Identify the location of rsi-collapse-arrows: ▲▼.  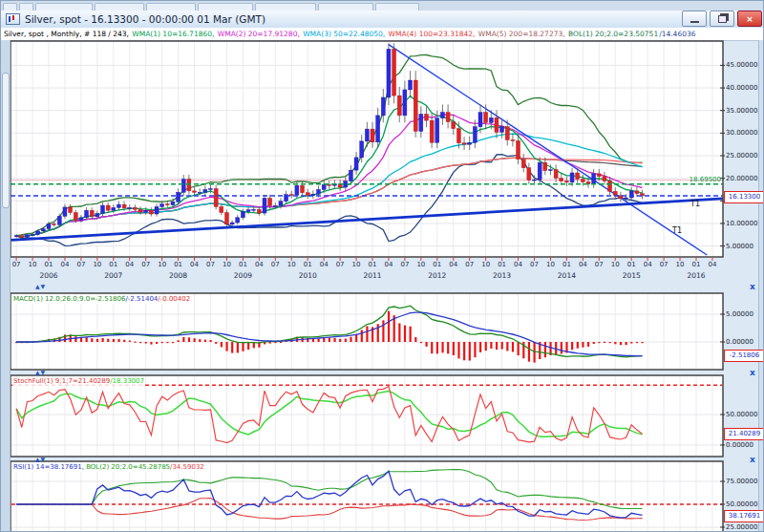
(40, 458).